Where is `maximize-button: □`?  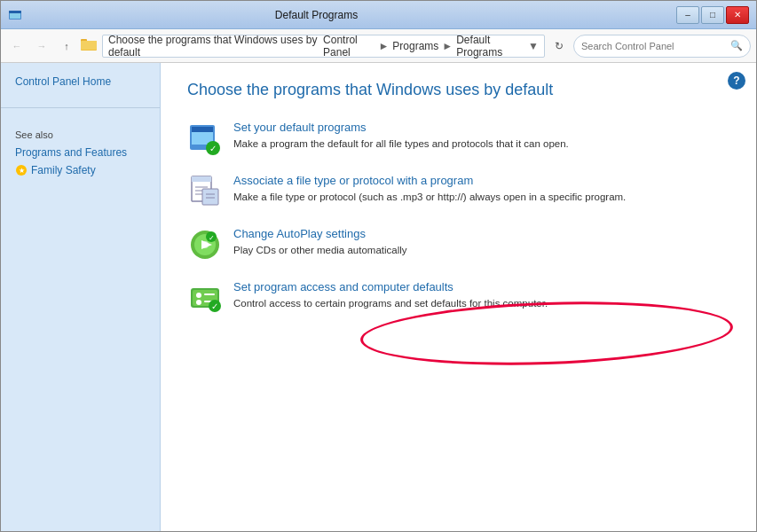 maximize-button: □ is located at coordinates (713, 15).